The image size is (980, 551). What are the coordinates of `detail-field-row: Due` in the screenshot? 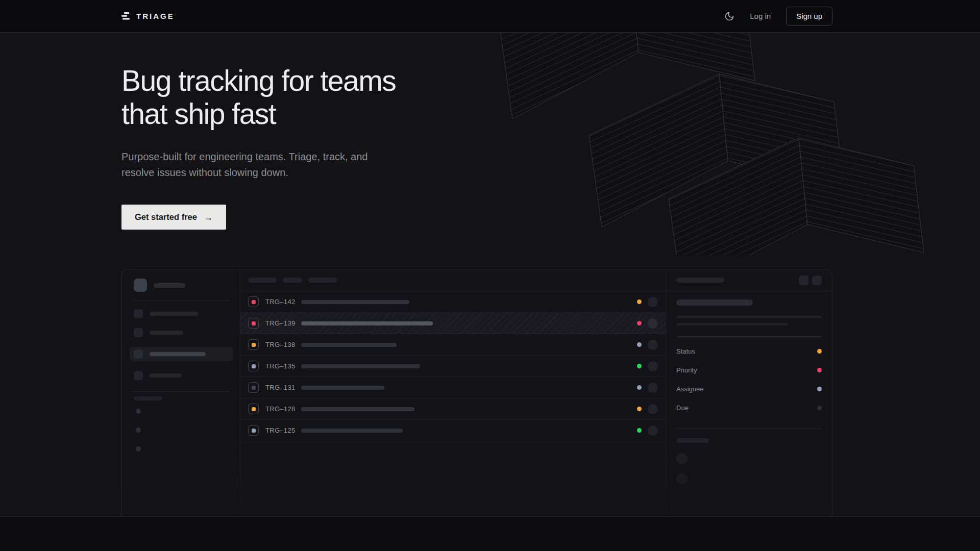 It's located at (749, 408).